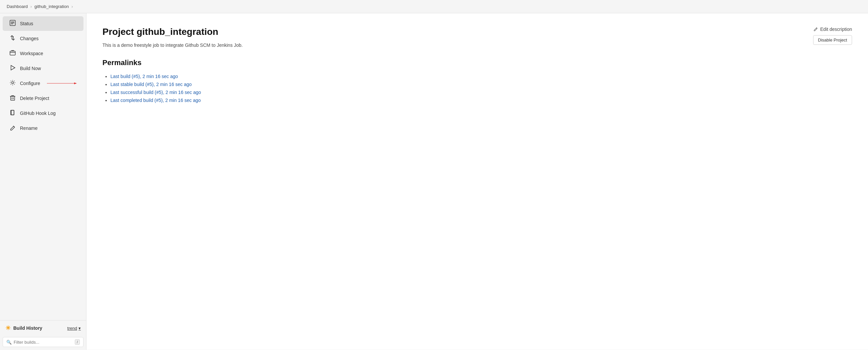  Describe the element at coordinates (27, 24) in the screenshot. I see `sidebar-item-status-label: Status` at that location.